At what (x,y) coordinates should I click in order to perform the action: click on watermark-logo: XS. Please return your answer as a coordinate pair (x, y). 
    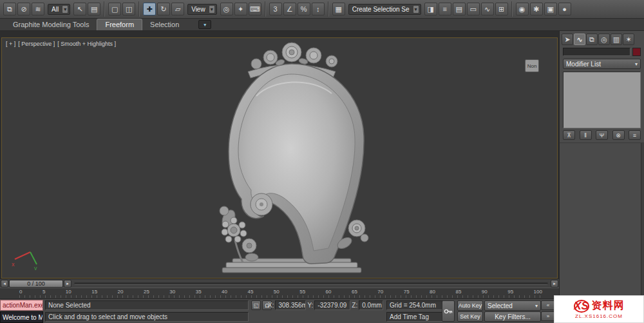
    Looking at the image, I should click on (582, 306).